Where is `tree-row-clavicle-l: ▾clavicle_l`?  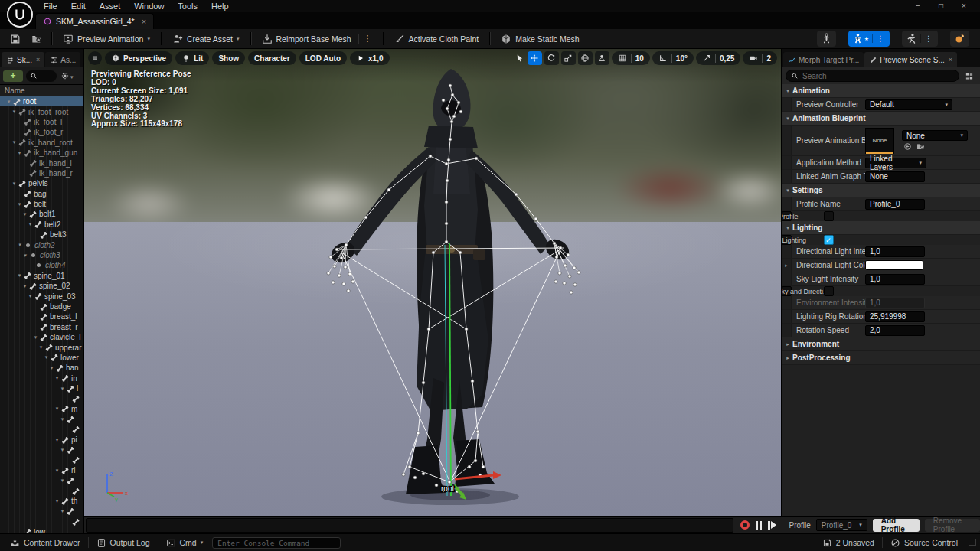 tree-row-clavicle-l: ▾clavicle_l is located at coordinates (41, 337).